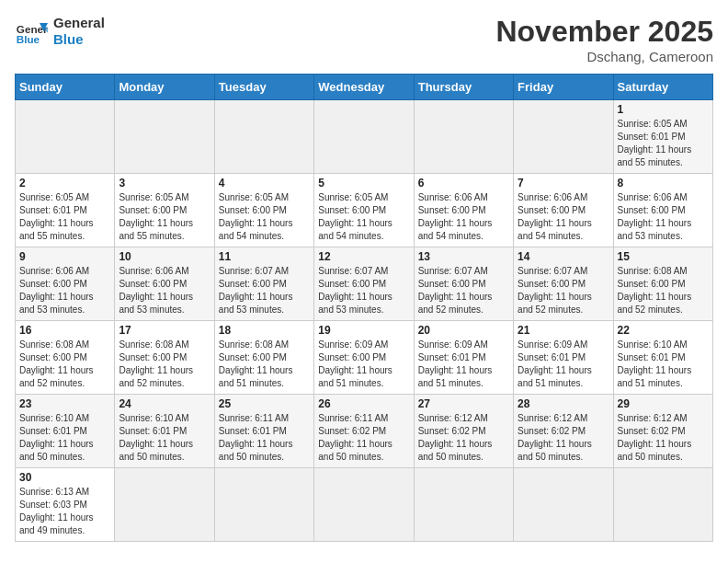 This screenshot has width=728, height=563. I want to click on day-number: 22, so click(664, 330).